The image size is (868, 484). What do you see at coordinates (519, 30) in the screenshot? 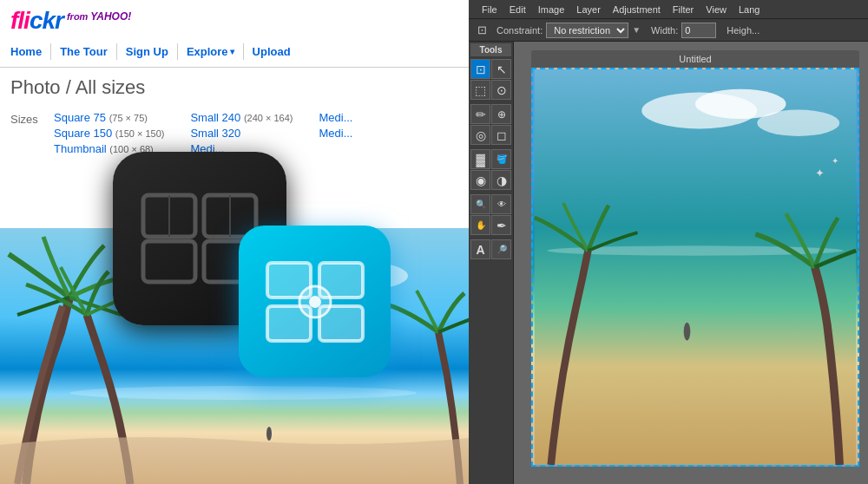
I see `constraint-label: Constraint:` at bounding box center [519, 30].